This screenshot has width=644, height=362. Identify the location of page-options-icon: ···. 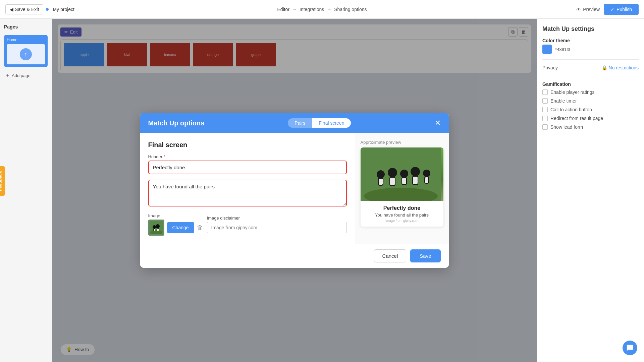
(42, 60).